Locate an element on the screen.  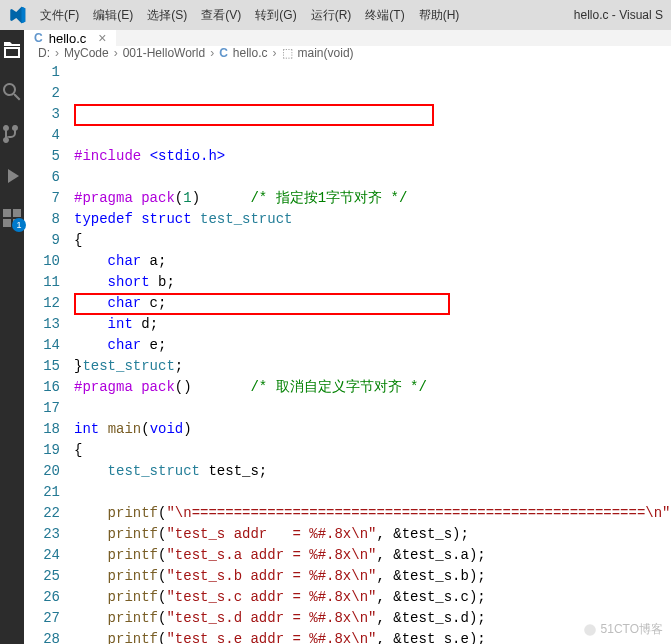
run-debug-icon is located at coordinates (12, 176).